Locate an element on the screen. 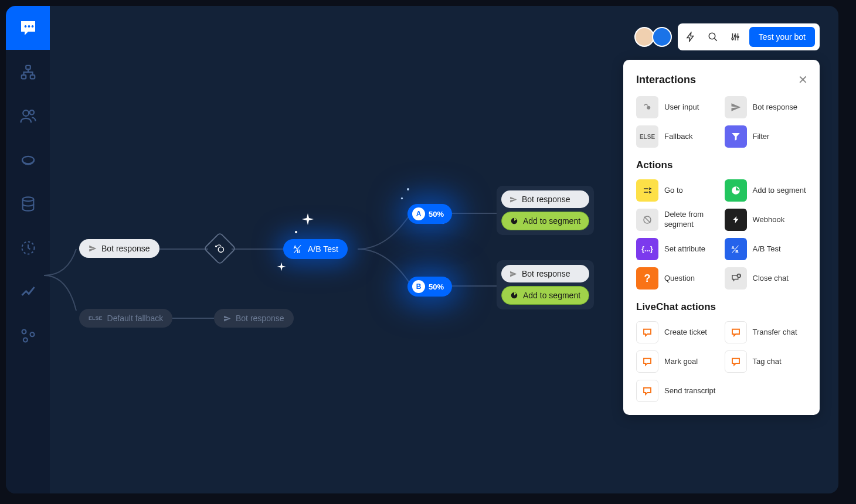 This screenshot has width=856, height=504. panel-item-label: User input is located at coordinates (681, 108).